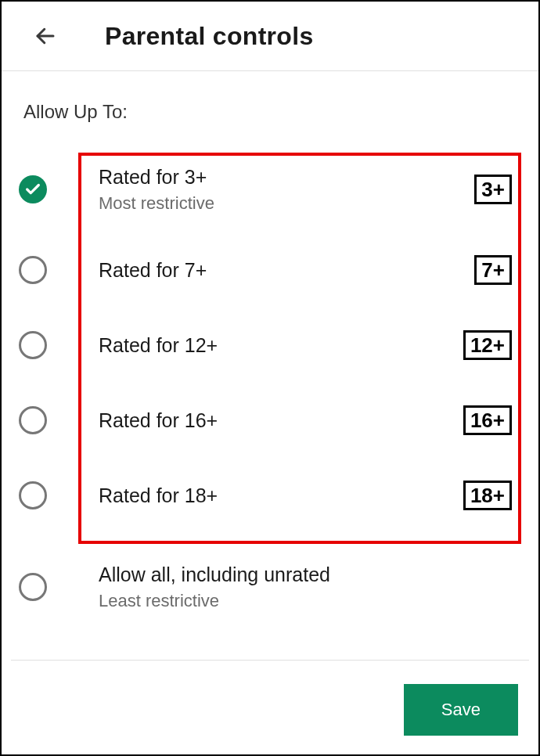 The height and width of the screenshot is (756, 540). What do you see at coordinates (270, 661) in the screenshot?
I see `divider` at bounding box center [270, 661].